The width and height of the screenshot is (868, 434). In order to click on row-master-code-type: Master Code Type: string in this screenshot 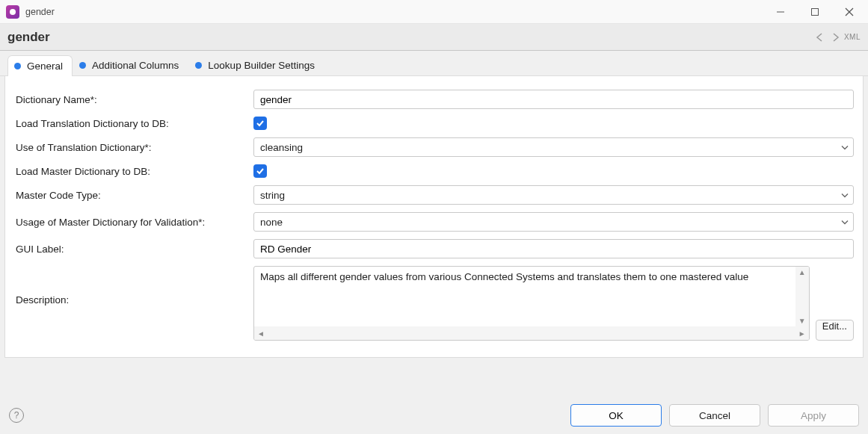, I will do `click(434, 195)`.